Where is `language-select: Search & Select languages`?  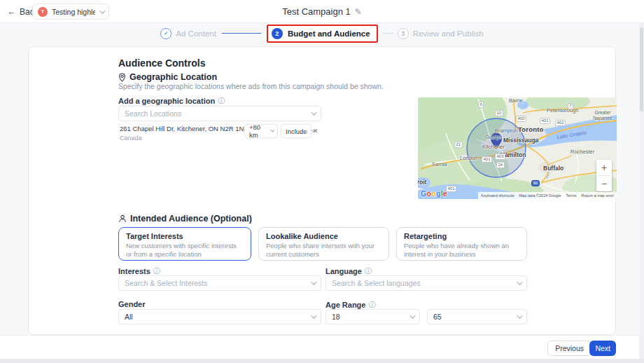
language-select: Search & Select languages is located at coordinates (426, 283).